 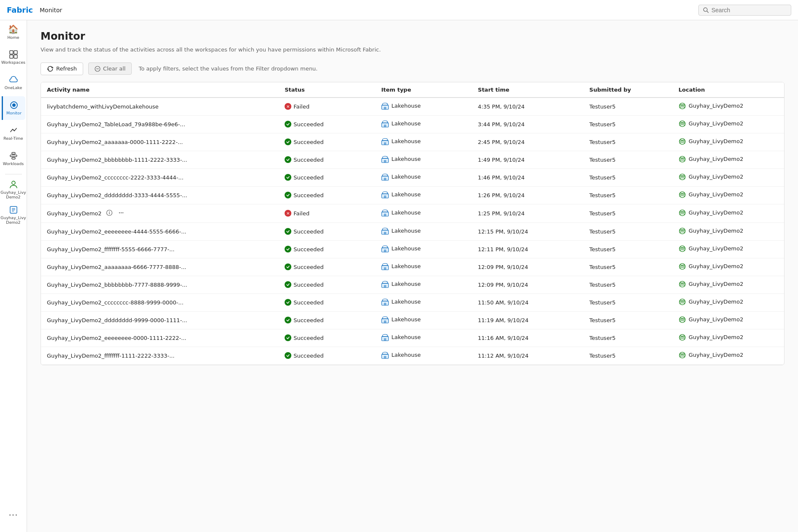 What do you see at coordinates (51, 10) in the screenshot?
I see `section-label: Monitor` at bounding box center [51, 10].